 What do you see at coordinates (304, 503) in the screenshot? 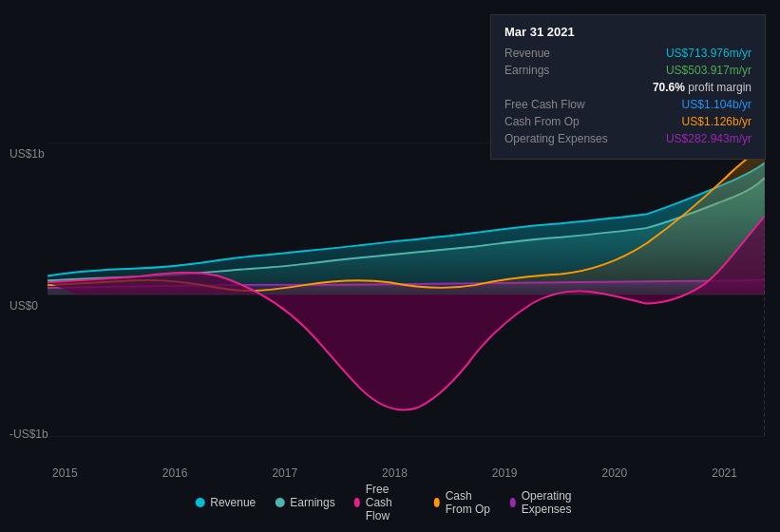
I see `legend-earnings: Earnings` at bounding box center [304, 503].